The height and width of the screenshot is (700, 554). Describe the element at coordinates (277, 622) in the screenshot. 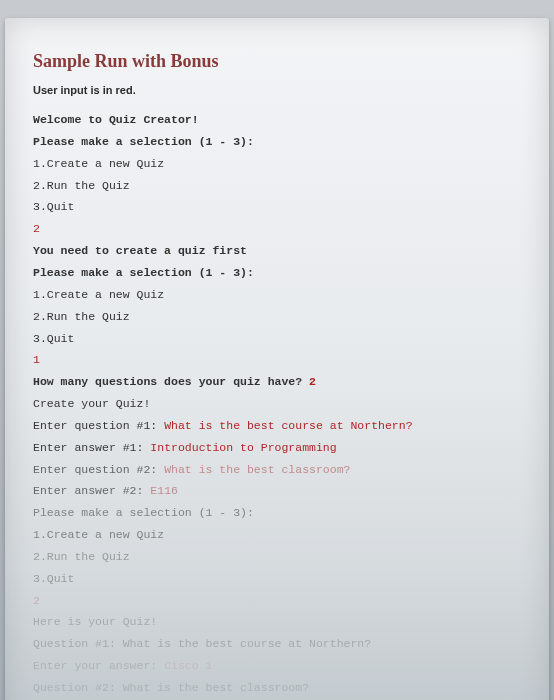

I see `here-is-quiz: Here is your Quiz!` at that location.